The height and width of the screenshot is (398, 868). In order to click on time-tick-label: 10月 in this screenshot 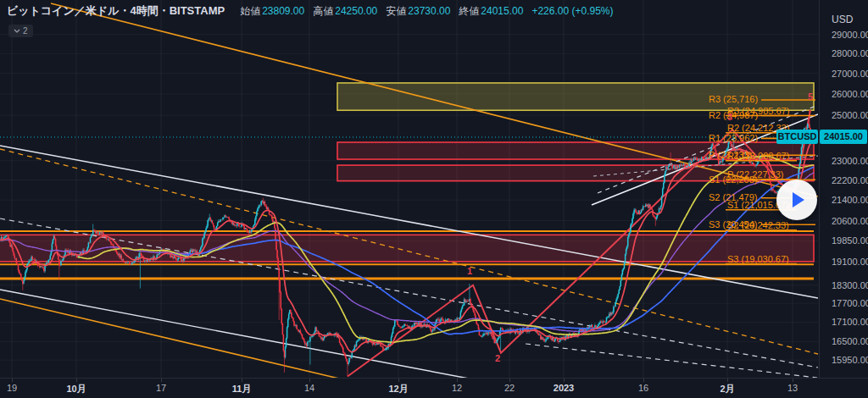, I will do `click(76, 390)`.